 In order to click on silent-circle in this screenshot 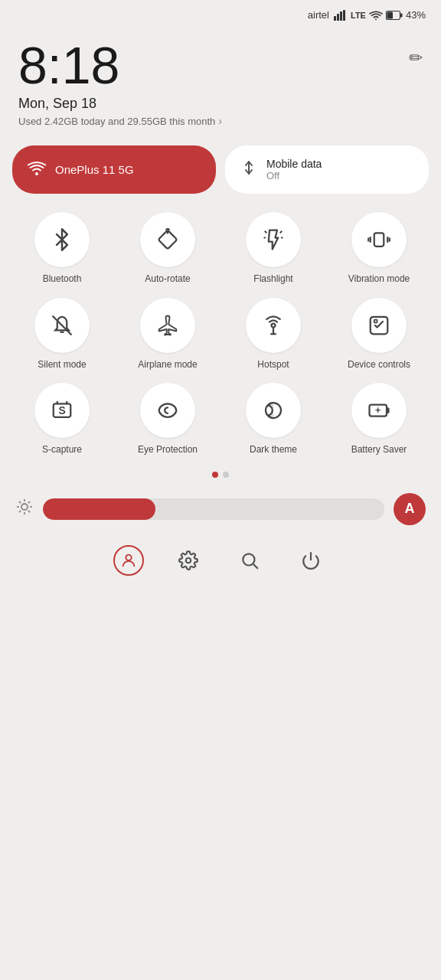, I will do `click(62, 325)`.